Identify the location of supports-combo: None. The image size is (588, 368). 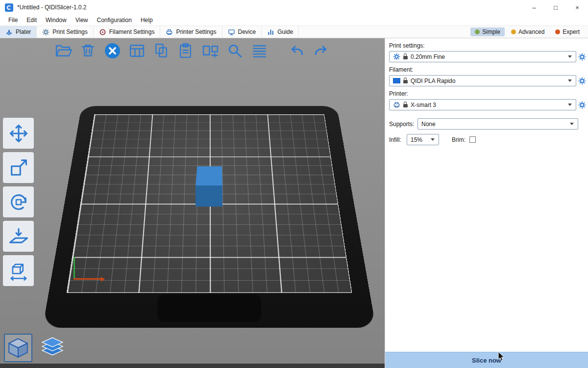
(498, 124).